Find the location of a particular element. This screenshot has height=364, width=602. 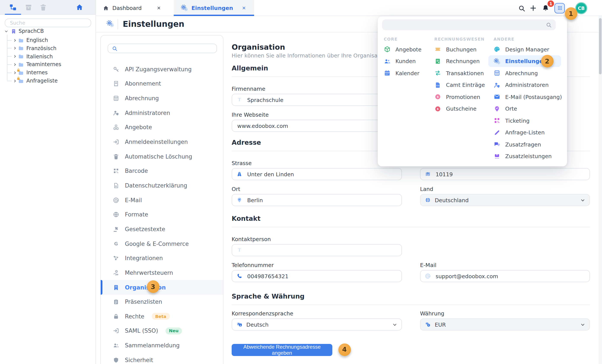

settings-nav-item-organisation: Organisation is located at coordinates (162, 287).